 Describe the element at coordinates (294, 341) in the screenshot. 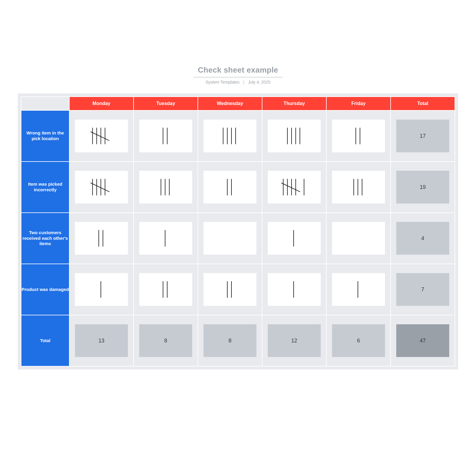

I see `column-total-cell: 12` at that location.